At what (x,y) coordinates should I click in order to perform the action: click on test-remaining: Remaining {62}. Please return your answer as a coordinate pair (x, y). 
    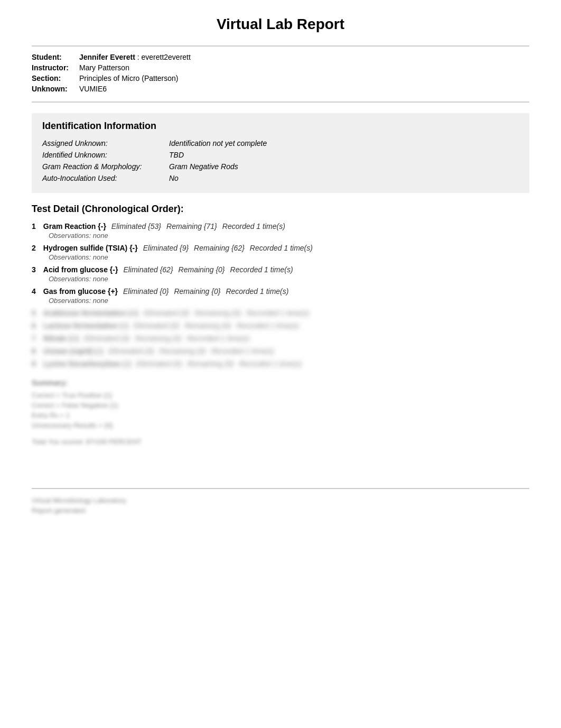
    Looking at the image, I should click on (219, 248).